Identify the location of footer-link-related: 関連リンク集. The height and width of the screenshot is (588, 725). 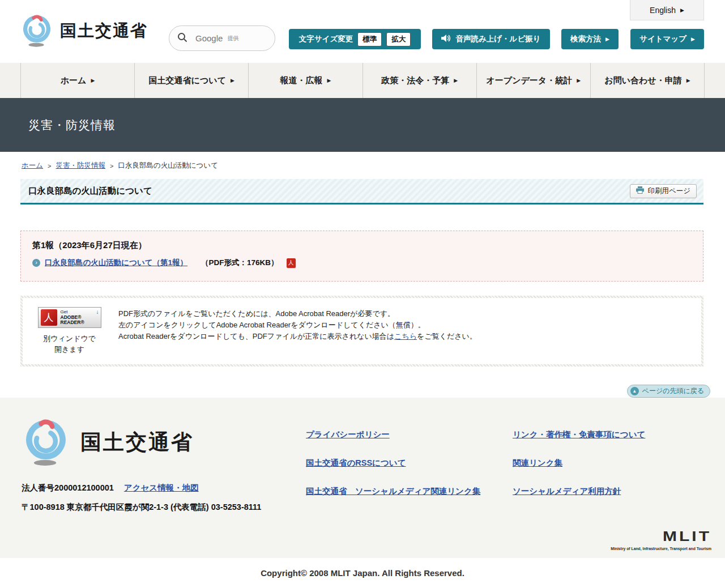
(607, 463).